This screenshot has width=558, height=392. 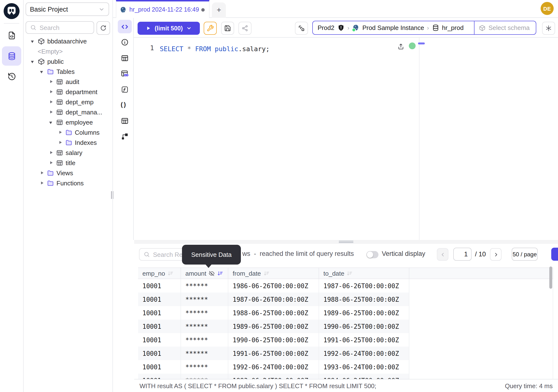 What do you see at coordinates (68, 92) in the screenshot?
I see `tree-item-department: department` at bounding box center [68, 92].